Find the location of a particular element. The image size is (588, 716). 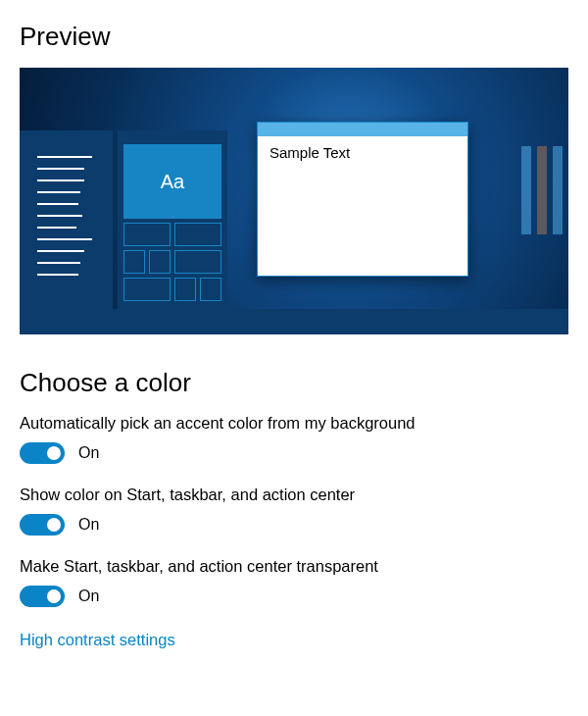

auto-accent-label: Automatically pick an accent color from … is located at coordinates (294, 424).